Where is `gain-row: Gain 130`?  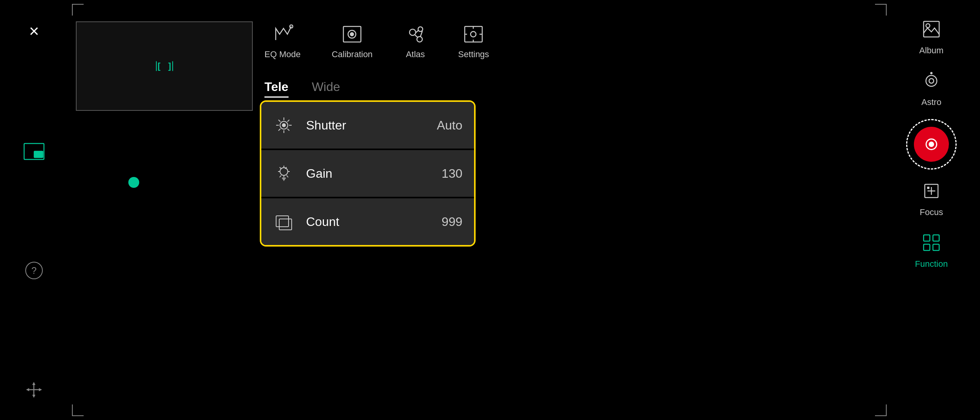
gain-row: Gain 130 is located at coordinates (368, 173).